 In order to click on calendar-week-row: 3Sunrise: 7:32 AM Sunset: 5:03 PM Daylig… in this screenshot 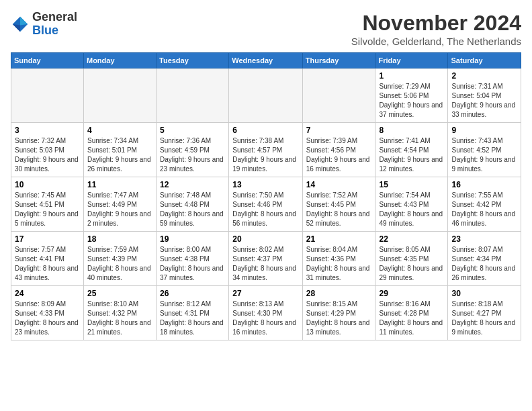, I will do `click(266, 150)`.